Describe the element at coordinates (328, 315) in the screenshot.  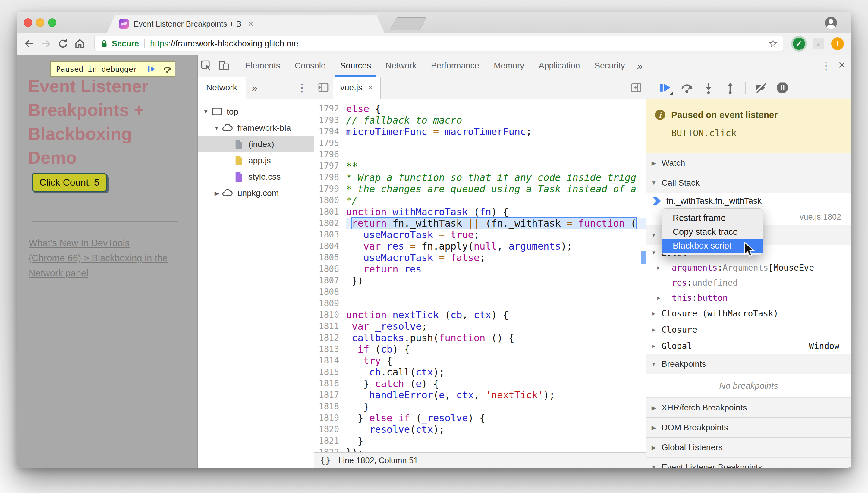
I see `line-number: 1810` at that location.